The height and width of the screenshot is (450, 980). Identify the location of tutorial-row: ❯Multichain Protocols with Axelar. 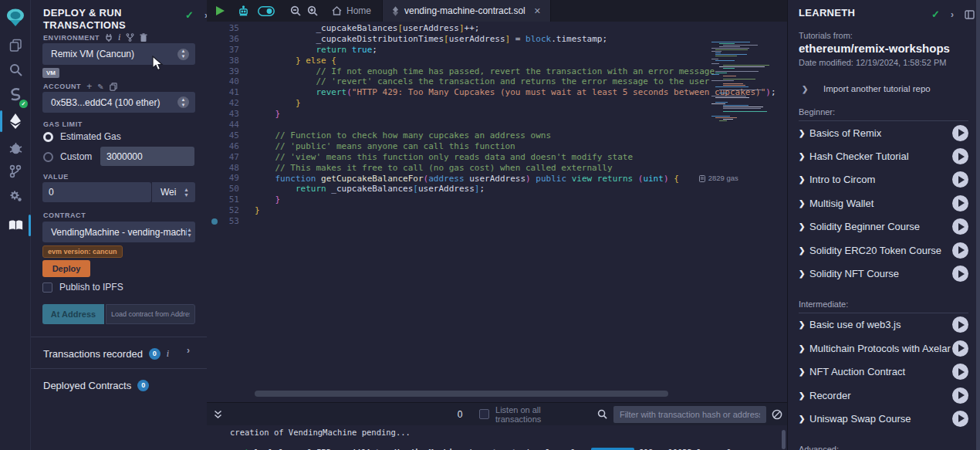
(884, 348).